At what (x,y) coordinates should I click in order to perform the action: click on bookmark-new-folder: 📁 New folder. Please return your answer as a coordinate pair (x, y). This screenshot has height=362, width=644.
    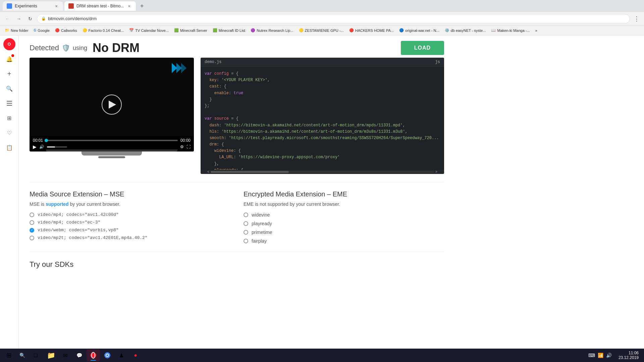
    Looking at the image, I should click on (17, 30).